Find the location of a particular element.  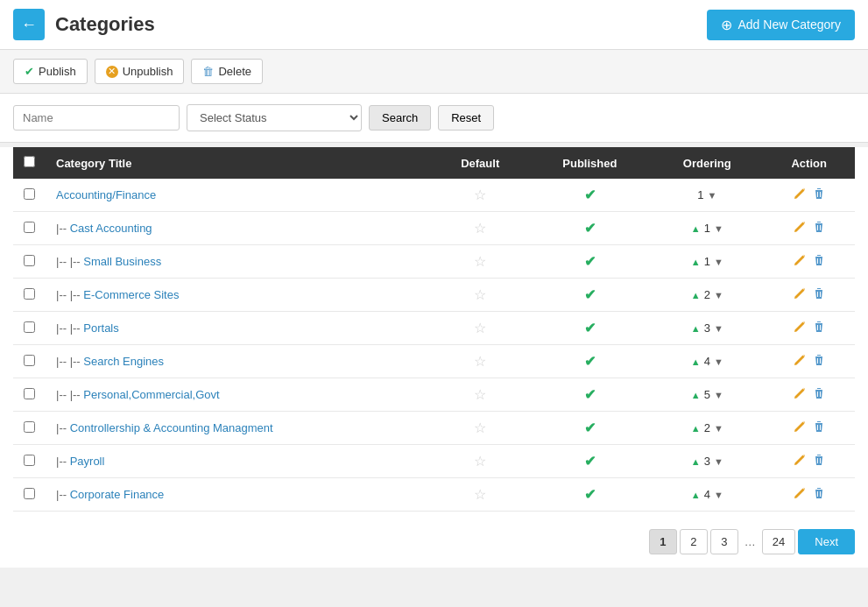

page-3-button: 3 is located at coordinates (724, 541).